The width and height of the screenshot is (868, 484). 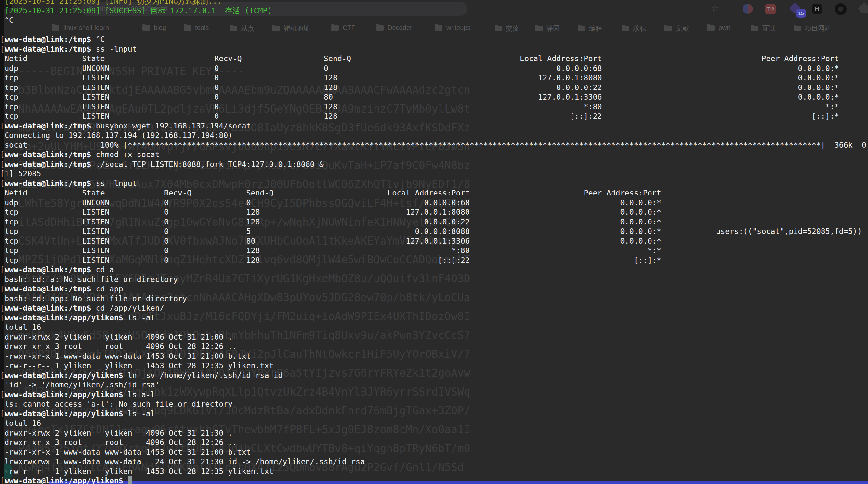 I want to click on terminal-line: [1] 52085, so click(x=434, y=174).